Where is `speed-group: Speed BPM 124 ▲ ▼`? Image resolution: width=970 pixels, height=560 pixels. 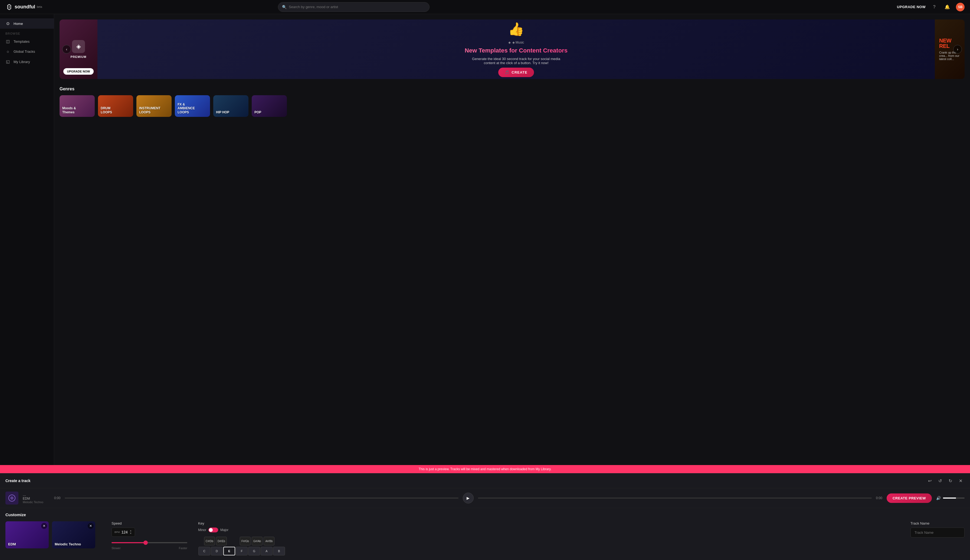 speed-group: Speed BPM 124 ▲ ▼ is located at coordinates (149, 535).